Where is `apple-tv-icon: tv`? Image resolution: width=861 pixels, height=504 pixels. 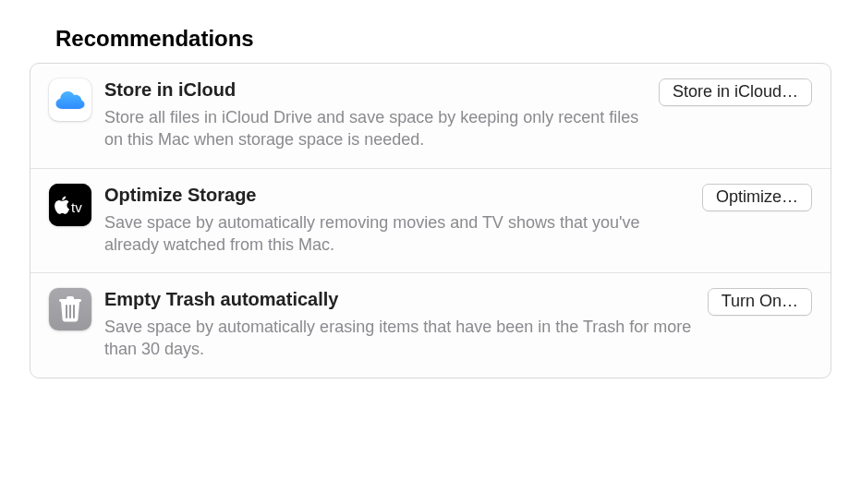
apple-tv-icon: tv is located at coordinates (70, 205).